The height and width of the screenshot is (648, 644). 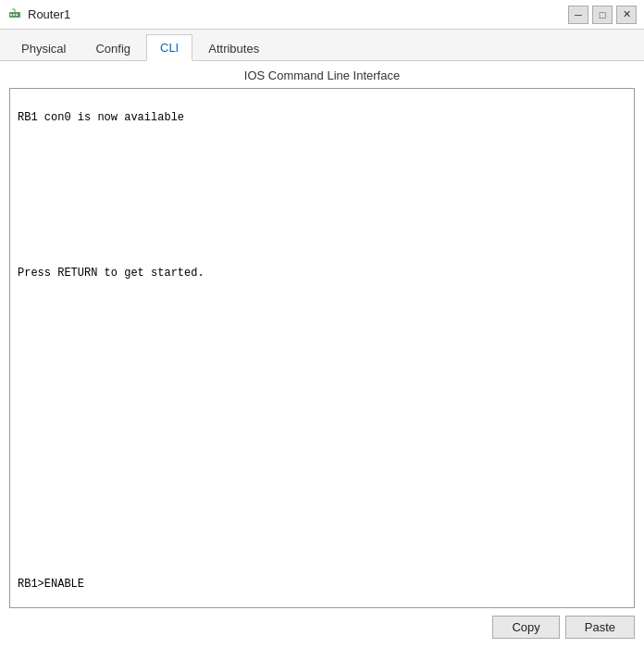 I want to click on tab-physical: Physical, so click(x=43, y=48).